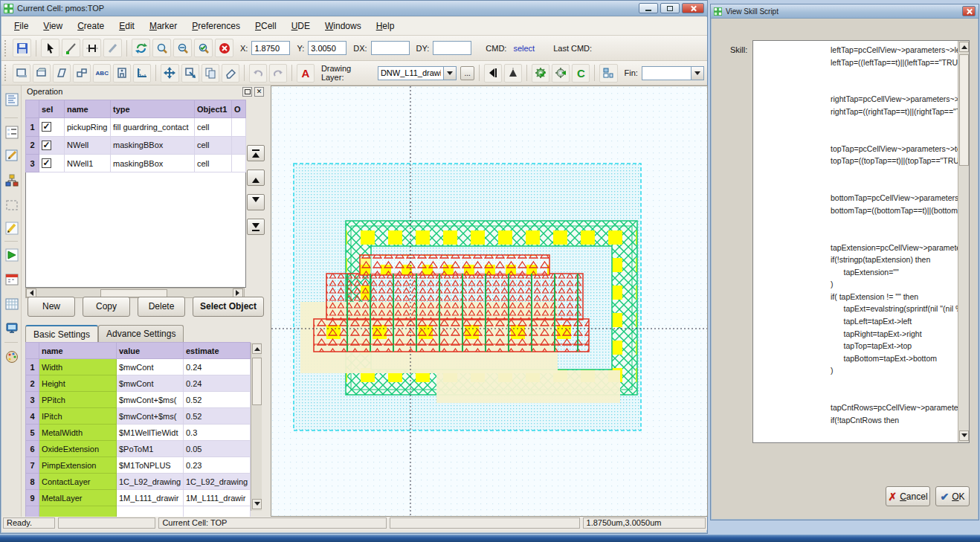 The image size is (980, 542). I want to click on display-button, so click(12, 329).